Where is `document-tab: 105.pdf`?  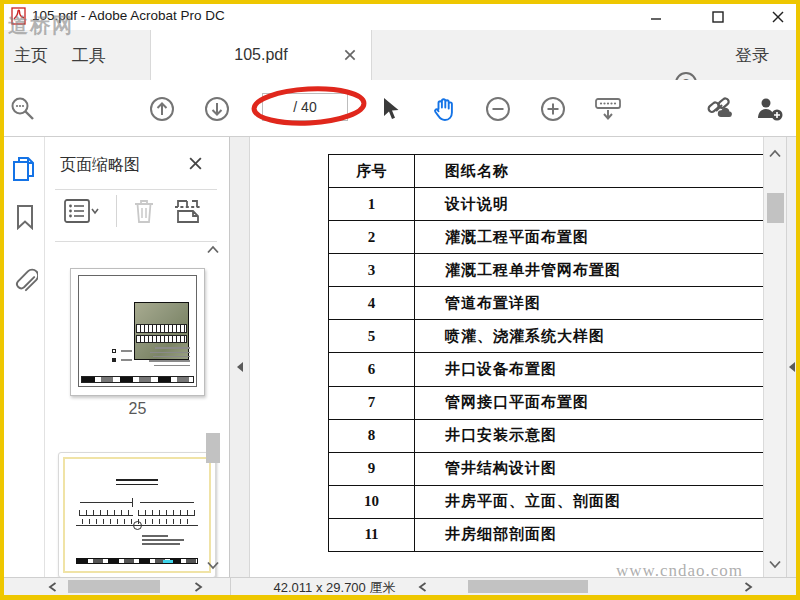
document-tab: 105.pdf is located at coordinates (261, 55).